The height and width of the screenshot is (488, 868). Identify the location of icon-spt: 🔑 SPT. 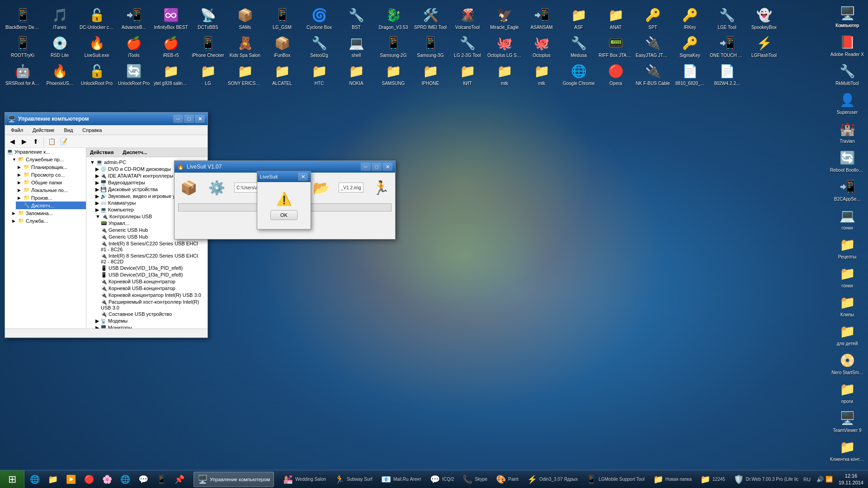
(653, 18).